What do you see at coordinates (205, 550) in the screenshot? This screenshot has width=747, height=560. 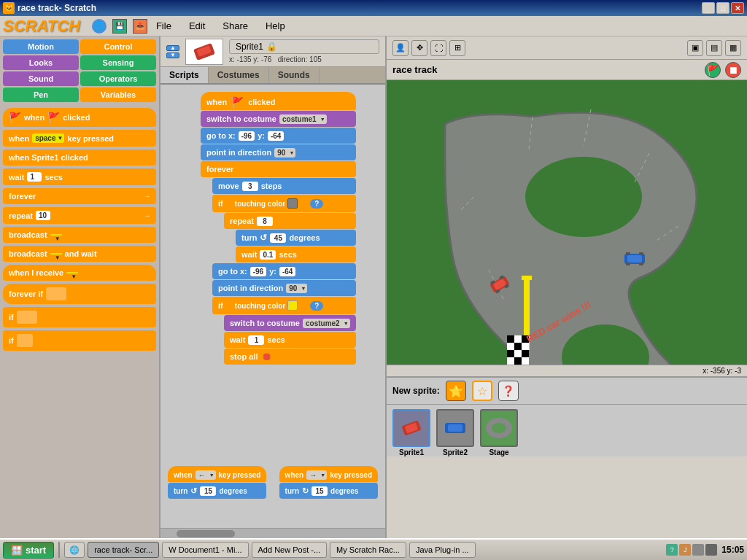 I see `taskbar-word-item: W Document1 - Mi...` at bounding box center [205, 550].